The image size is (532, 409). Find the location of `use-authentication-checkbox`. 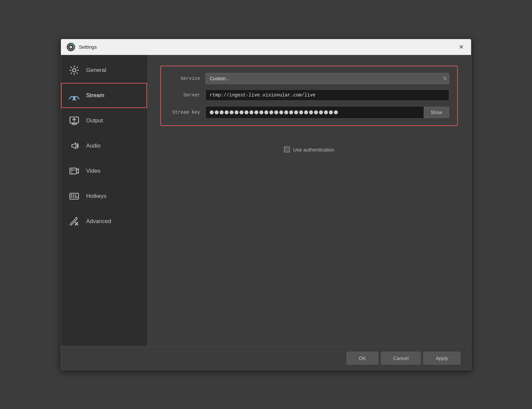

use-authentication-checkbox is located at coordinates (287, 149).